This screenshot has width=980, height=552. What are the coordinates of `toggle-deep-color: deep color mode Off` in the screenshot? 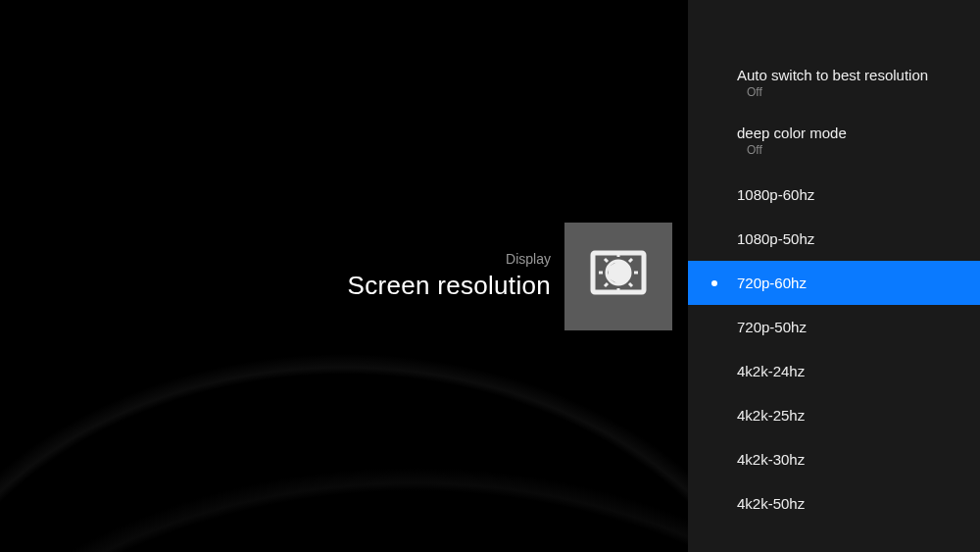 It's located at (834, 141).